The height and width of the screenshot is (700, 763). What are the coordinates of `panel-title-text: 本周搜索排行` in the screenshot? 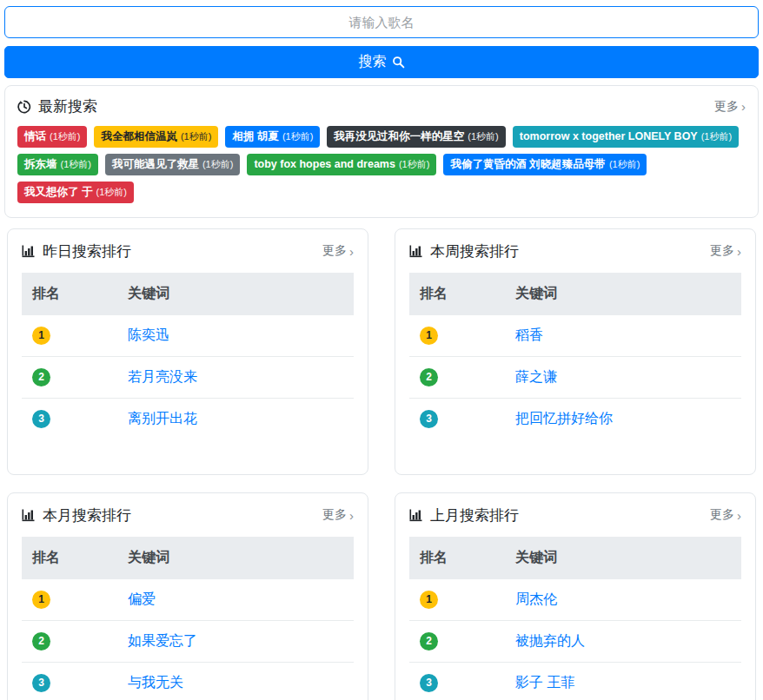 It's located at (474, 252).